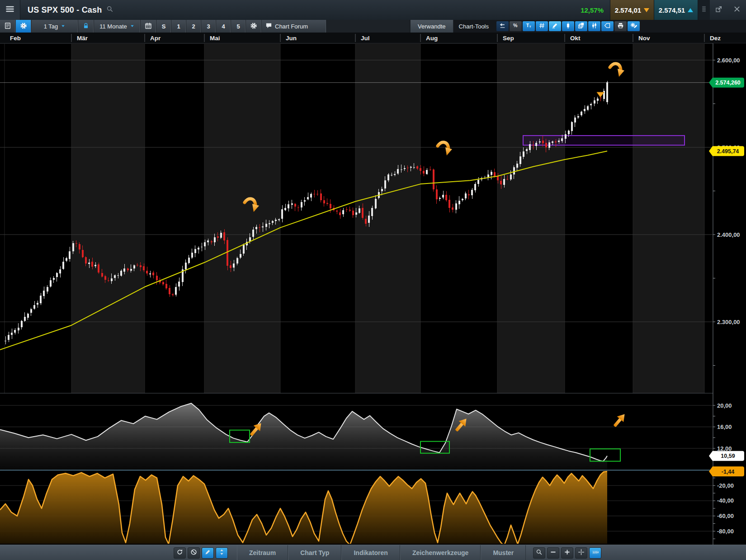  Describe the element at coordinates (215, 38) in the screenshot. I see `svg-text: Mai` at that location.